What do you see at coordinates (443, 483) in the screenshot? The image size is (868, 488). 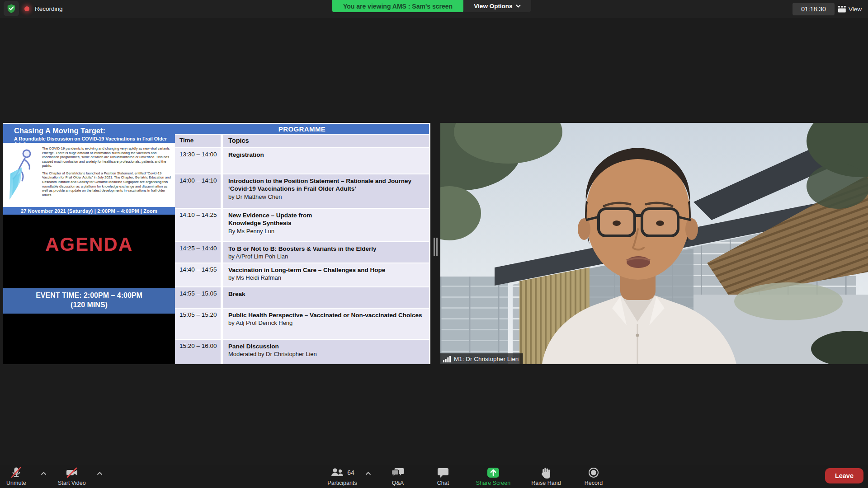 I see `chat-label: Chat` at bounding box center [443, 483].